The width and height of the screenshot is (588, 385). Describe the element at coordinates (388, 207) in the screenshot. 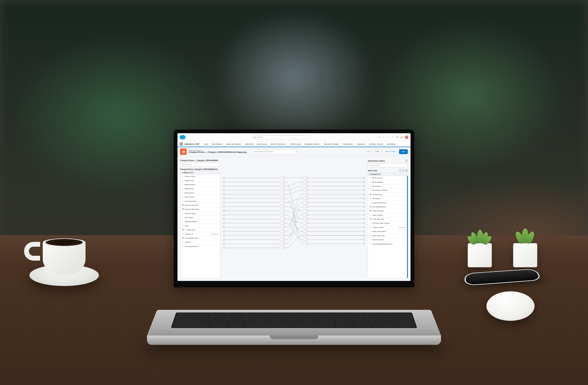

I see `target-field-last-modified-date: 📅Last Modified Date` at that location.